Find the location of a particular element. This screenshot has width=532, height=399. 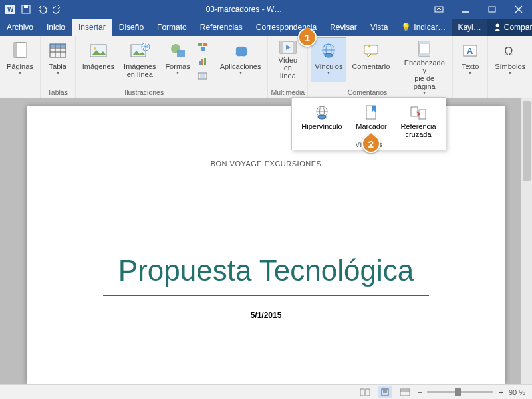

formas-button: Formas▾ is located at coordinates (177, 60).